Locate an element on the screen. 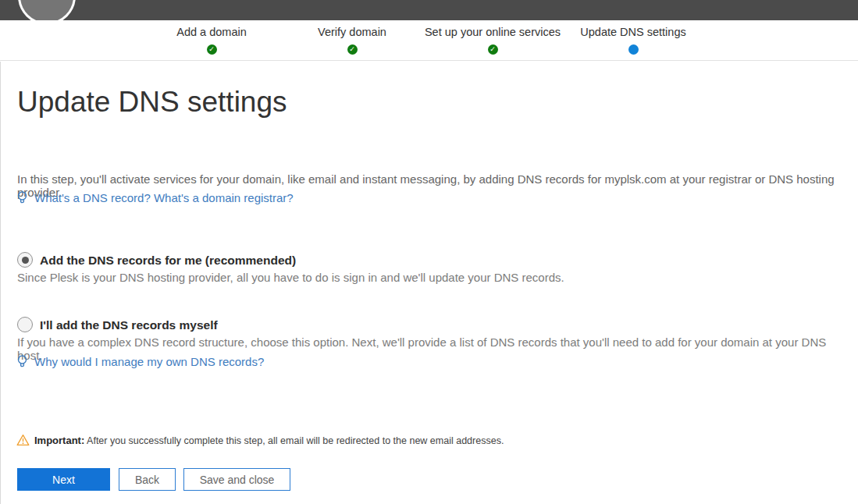 This screenshot has width=858, height=504. step-label: Add a domain is located at coordinates (211, 32).